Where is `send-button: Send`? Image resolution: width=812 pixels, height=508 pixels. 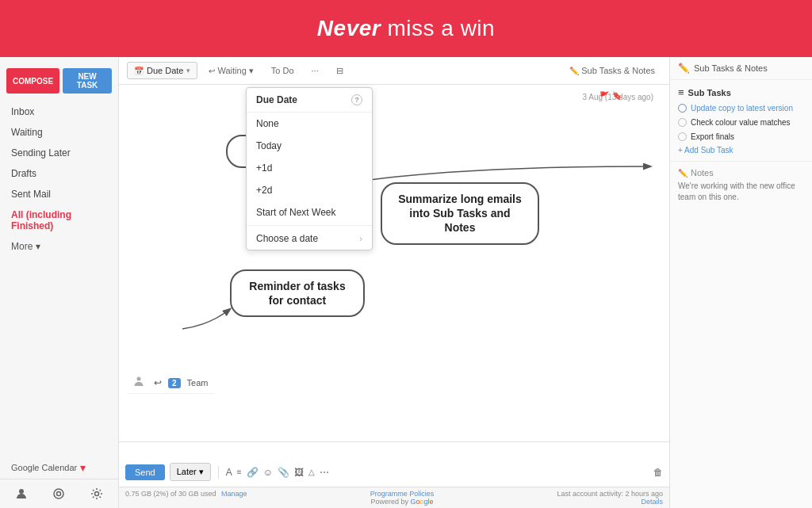 send-button: Send is located at coordinates (145, 472).